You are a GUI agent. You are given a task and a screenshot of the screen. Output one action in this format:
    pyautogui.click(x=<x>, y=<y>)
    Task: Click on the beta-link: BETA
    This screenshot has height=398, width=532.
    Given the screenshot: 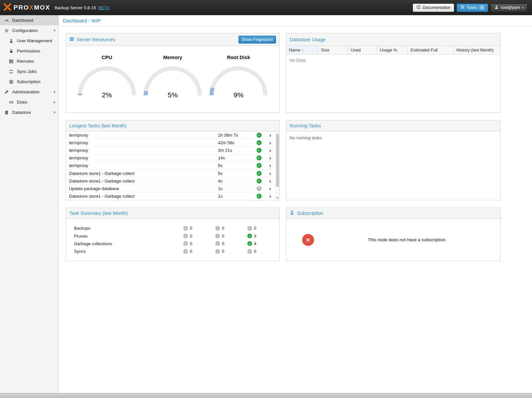 What is the action you would take?
    pyautogui.click(x=104, y=8)
    